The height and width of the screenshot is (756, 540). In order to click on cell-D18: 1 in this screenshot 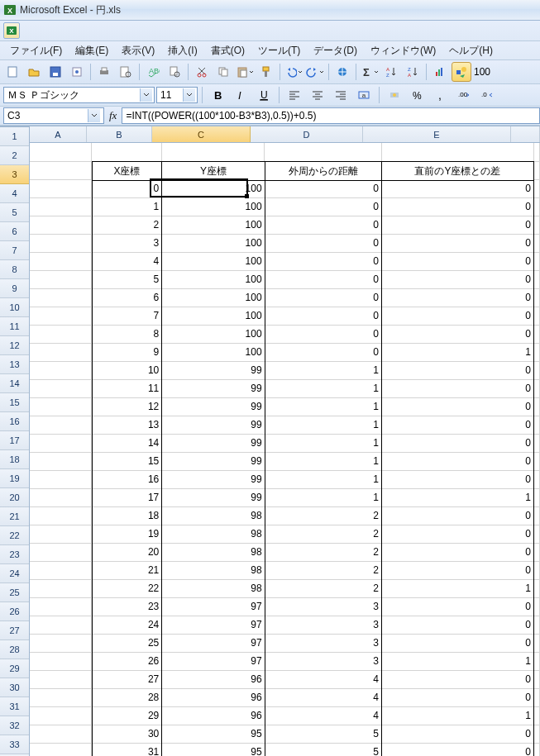, I will do `click(324, 461)`.